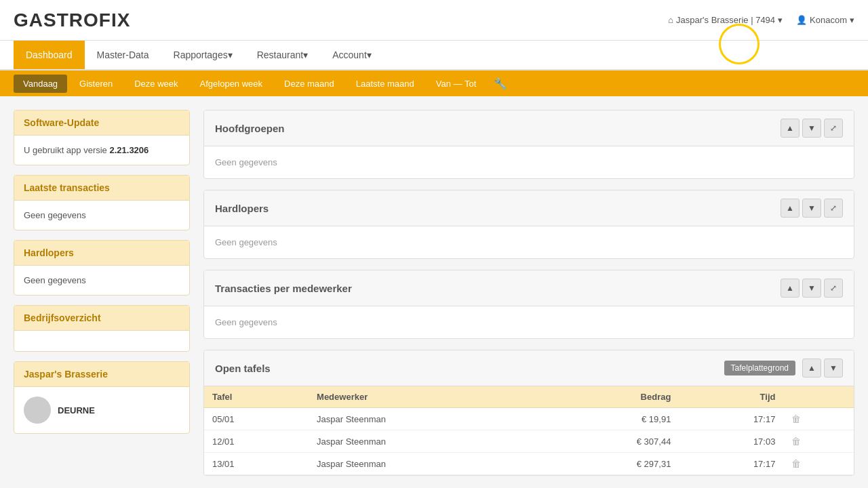 The image size is (868, 488). What do you see at coordinates (780, 20) in the screenshot?
I see `restaurant-arrow-icon: ▾` at bounding box center [780, 20].